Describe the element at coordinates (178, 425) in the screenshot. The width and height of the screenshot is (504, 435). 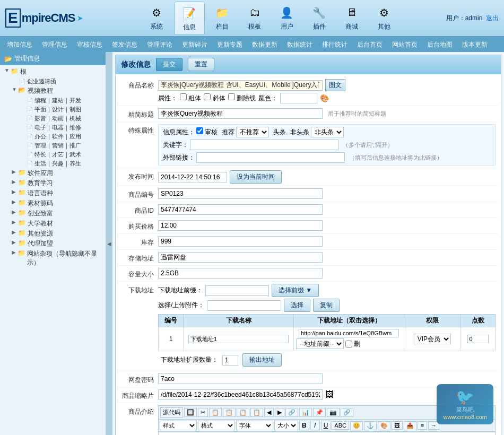
I see `style-select: 样式` at that location.